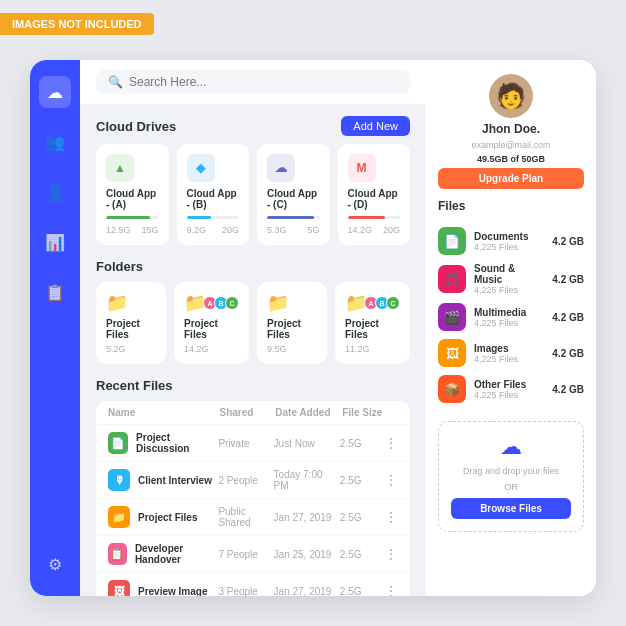  What do you see at coordinates (509, 242) in the screenshot?
I see `file-type-info: Documents 4,225 Files` at bounding box center [509, 242].